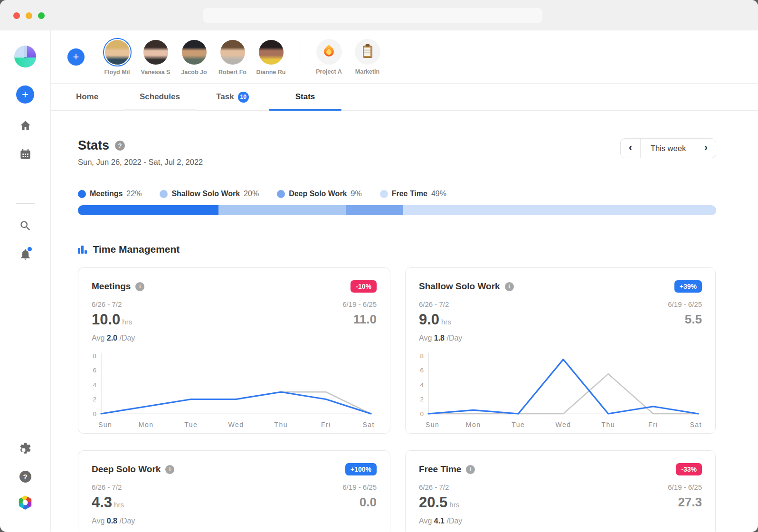 This screenshot has width=758, height=532. I want to click on legend-meetings: Meetings 22%, so click(110, 194).